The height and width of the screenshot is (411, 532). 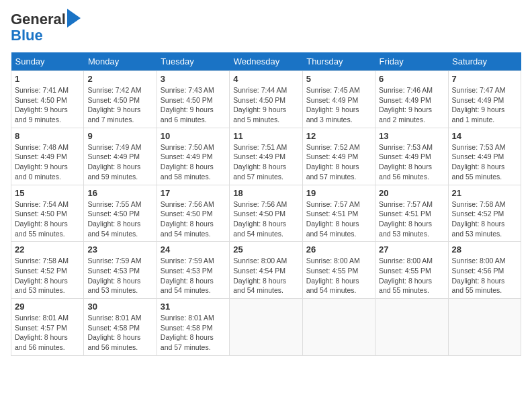 What do you see at coordinates (411, 105) in the screenshot?
I see `day-info: Sunrise: 7:46 AM Sunset: 4:49 PM Dayligh…` at bounding box center [411, 105].